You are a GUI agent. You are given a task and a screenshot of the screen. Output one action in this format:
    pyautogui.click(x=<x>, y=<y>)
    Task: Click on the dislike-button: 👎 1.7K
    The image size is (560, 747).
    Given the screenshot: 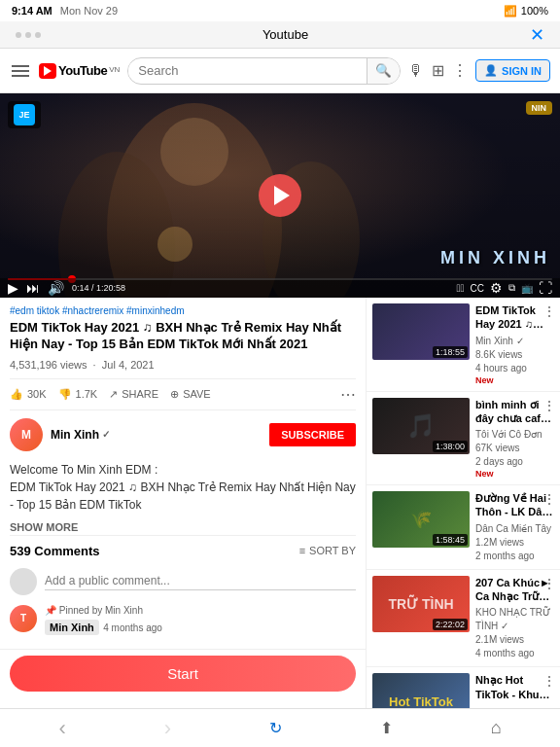 What is the action you would take?
    pyautogui.click(x=78, y=395)
    